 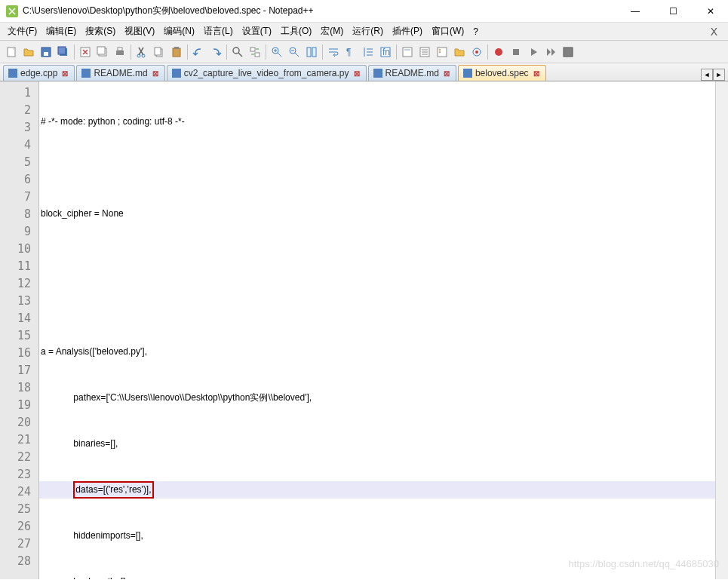 What do you see at coordinates (713, 75) in the screenshot?
I see `tab-nav: ◄ ►` at bounding box center [713, 75].